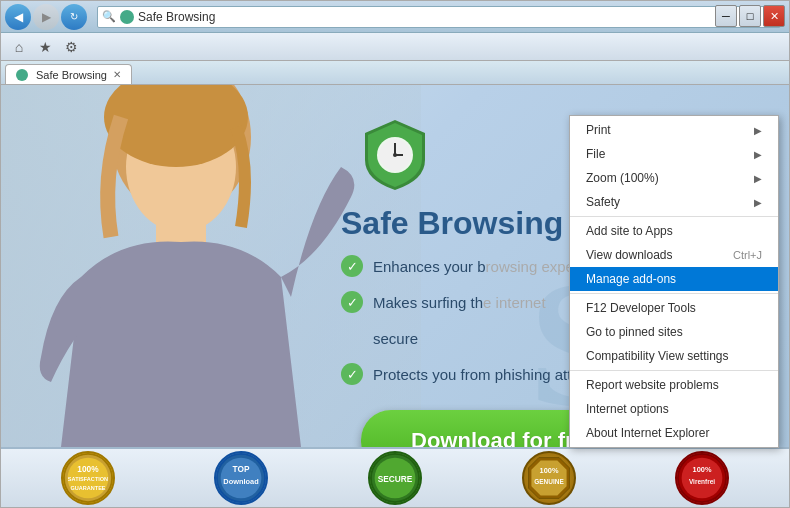  What do you see at coordinates (549, 482) in the screenshot?
I see `svg-text: GENUINE` at bounding box center [549, 482].